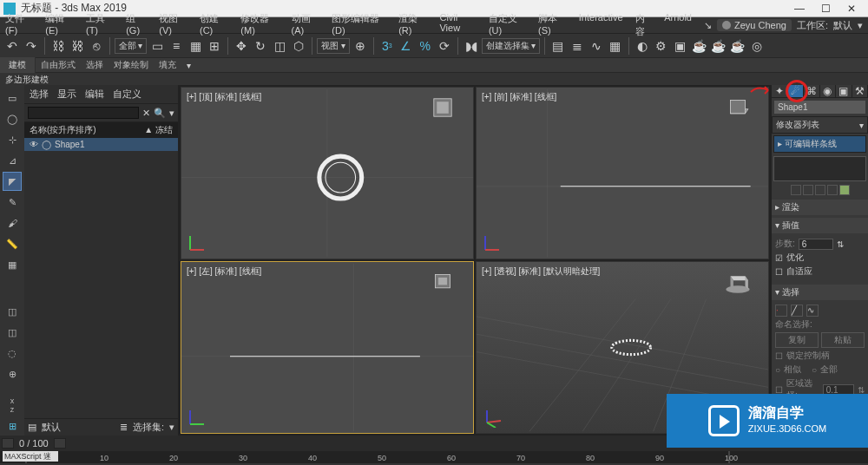  I want to click on vertex-subobj-icon: ·, so click(781, 311).